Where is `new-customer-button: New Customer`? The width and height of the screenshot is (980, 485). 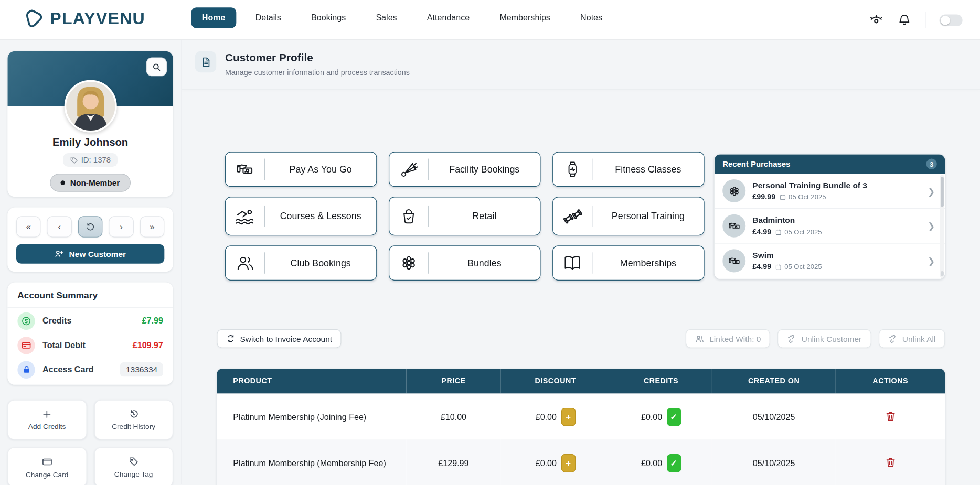 new-customer-button: New Customer is located at coordinates (90, 254).